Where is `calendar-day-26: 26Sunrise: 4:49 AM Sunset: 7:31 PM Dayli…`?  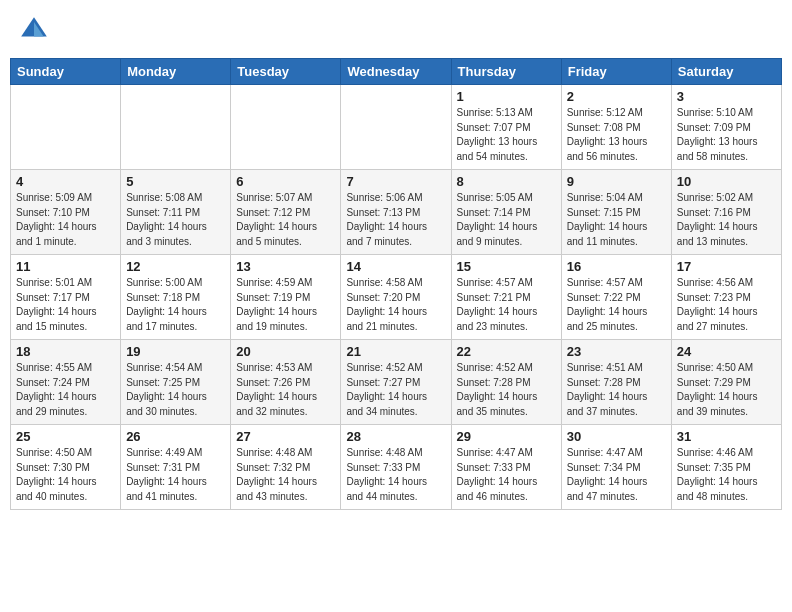
calendar-day-26: 26Sunrise: 4:49 AM Sunset: 7:31 PM Dayli… is located at coordinates (176, 468).